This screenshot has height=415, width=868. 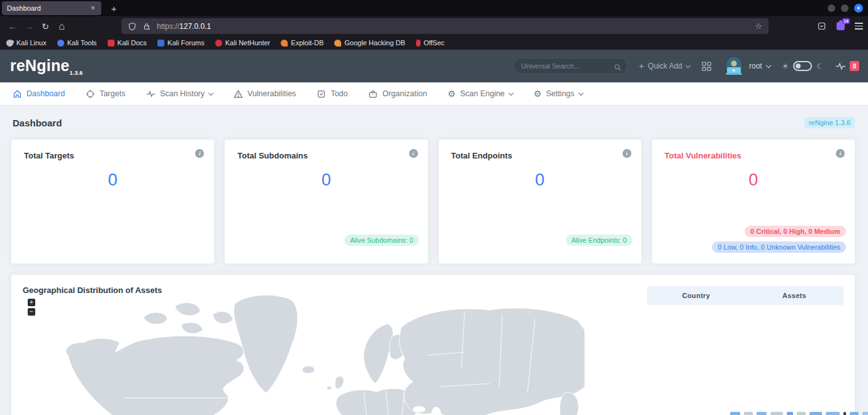 What do you see at coordinates (147, 26) in the screenshot?
I see `lock-warning-icon` at bounding box center [147, 26].